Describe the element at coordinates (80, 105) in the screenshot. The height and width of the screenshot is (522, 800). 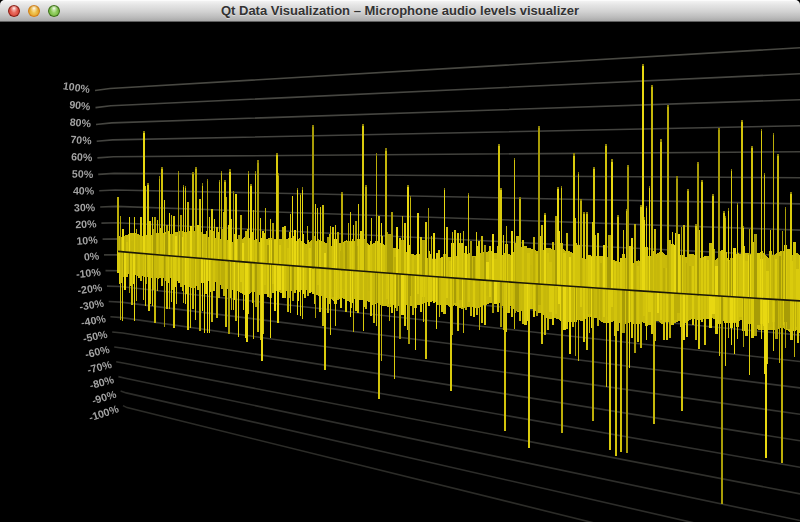
I see `svg-text: 90%` at that location.